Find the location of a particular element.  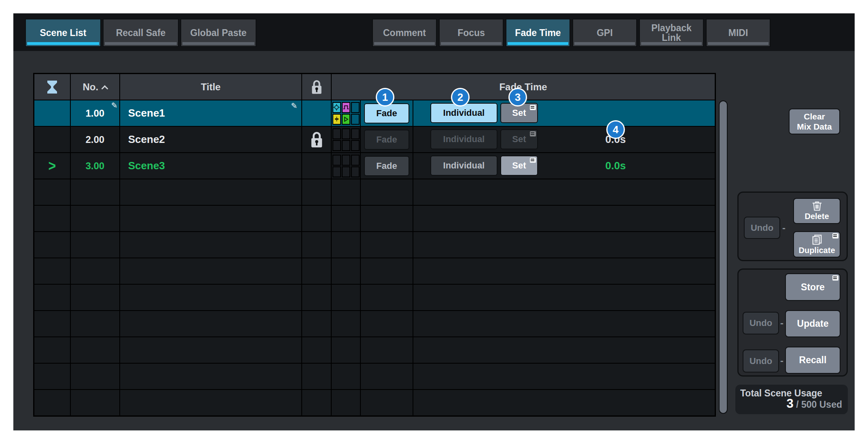

tab-focus: Focus is located at coordinates (471, 33).